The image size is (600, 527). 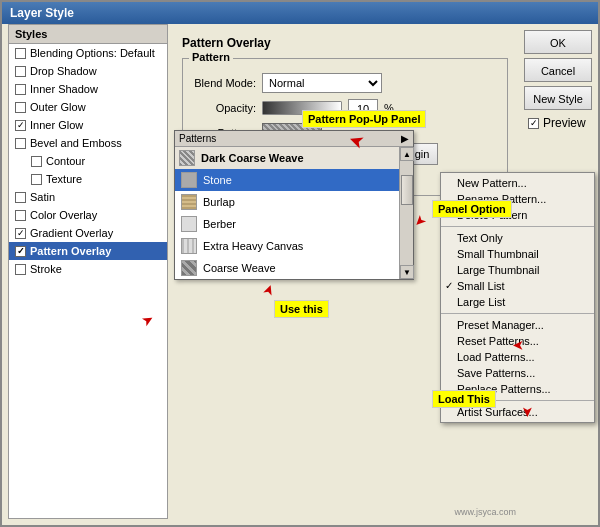 I want to click on gradient-overlay-label: Gradient Overlay, so click(x=72, y=233).